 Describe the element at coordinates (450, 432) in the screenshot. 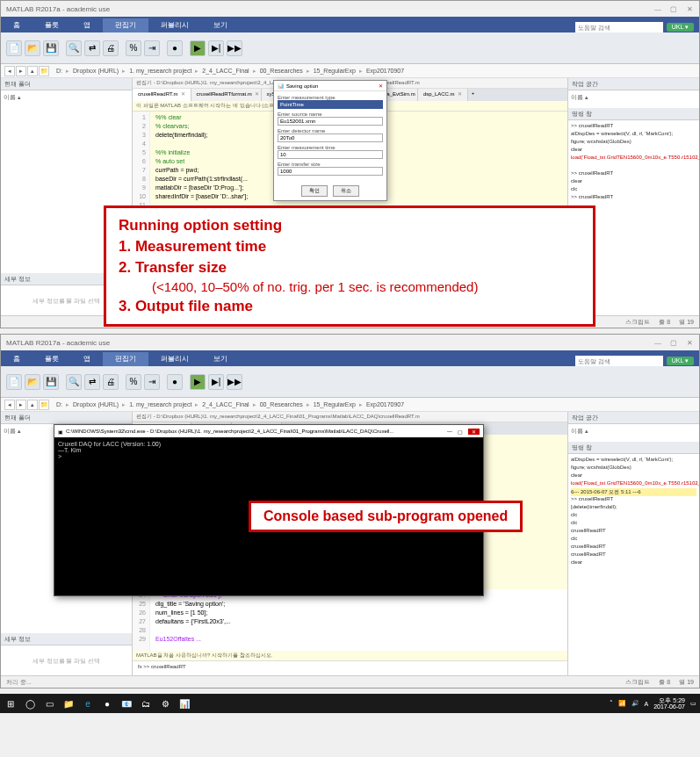

I see `console-min-icon: —` at that location.